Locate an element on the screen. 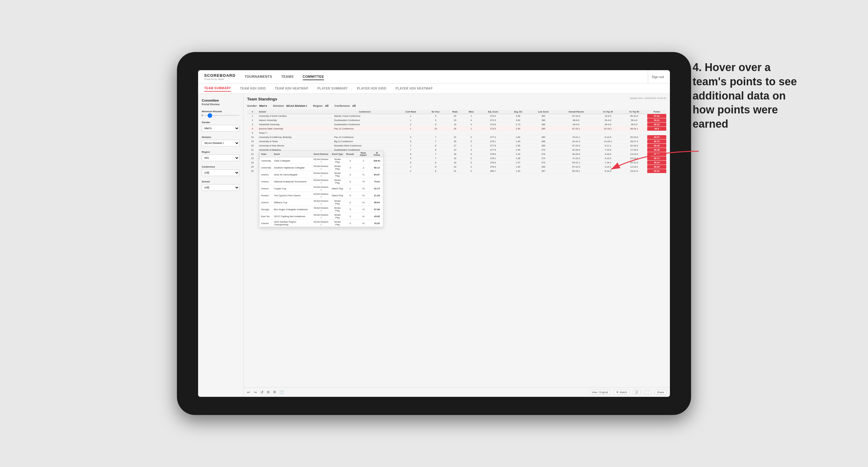 This screenshot has height=467, width=868. hover-col-type: Event Type is located at coordinates (338, 154).